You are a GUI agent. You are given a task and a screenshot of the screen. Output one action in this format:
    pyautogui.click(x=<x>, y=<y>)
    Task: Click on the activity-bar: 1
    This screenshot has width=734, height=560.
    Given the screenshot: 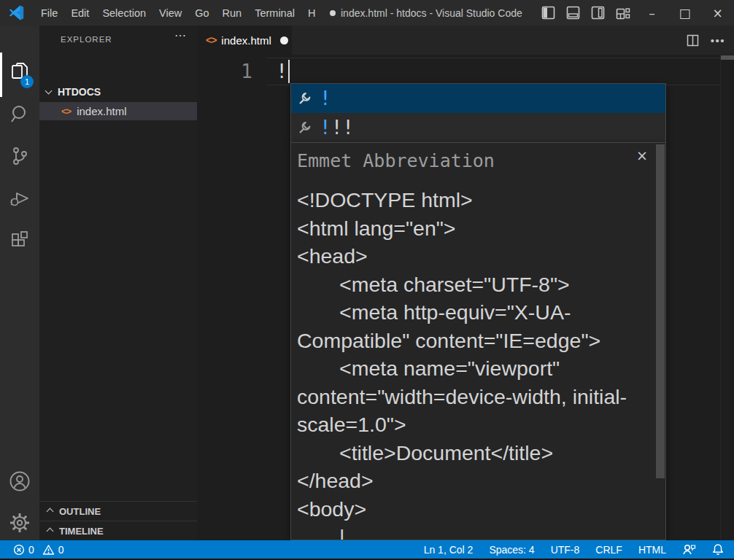 What is the action you would take?
    pyautogui.click(x=20, y=283)
    